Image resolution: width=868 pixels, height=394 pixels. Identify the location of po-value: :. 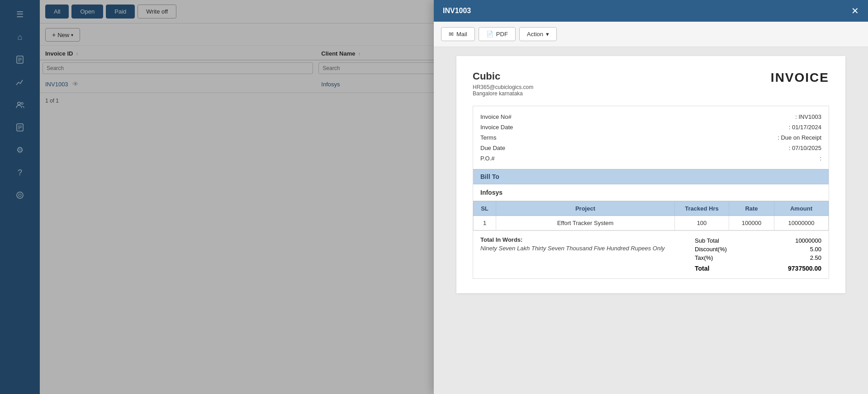
(736, 158).